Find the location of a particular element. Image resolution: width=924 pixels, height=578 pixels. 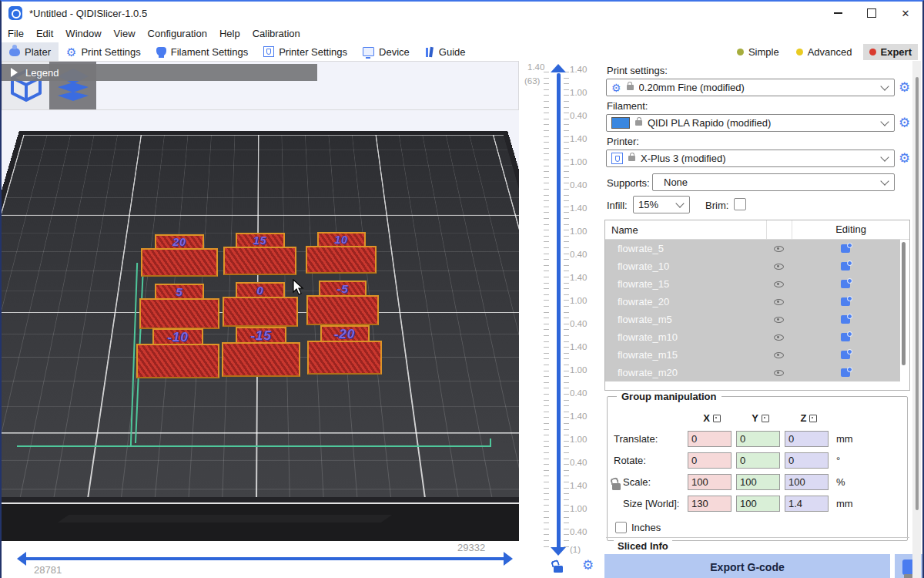

x-value-field: 100 is located at coordinates (710, 482).